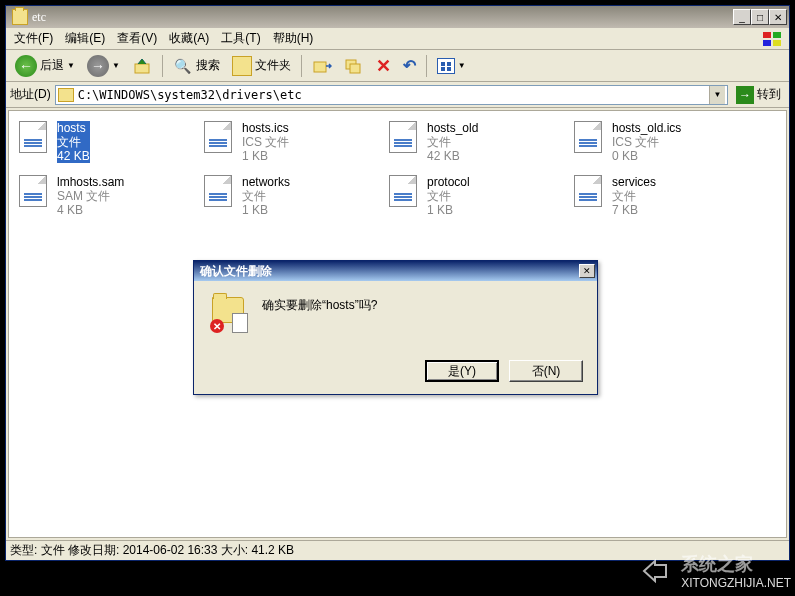 The height and width of the screenshot is (596, 795). Describe the element at coordinates (322, 66) in the screenshot. I see `move-to-button` at that location.